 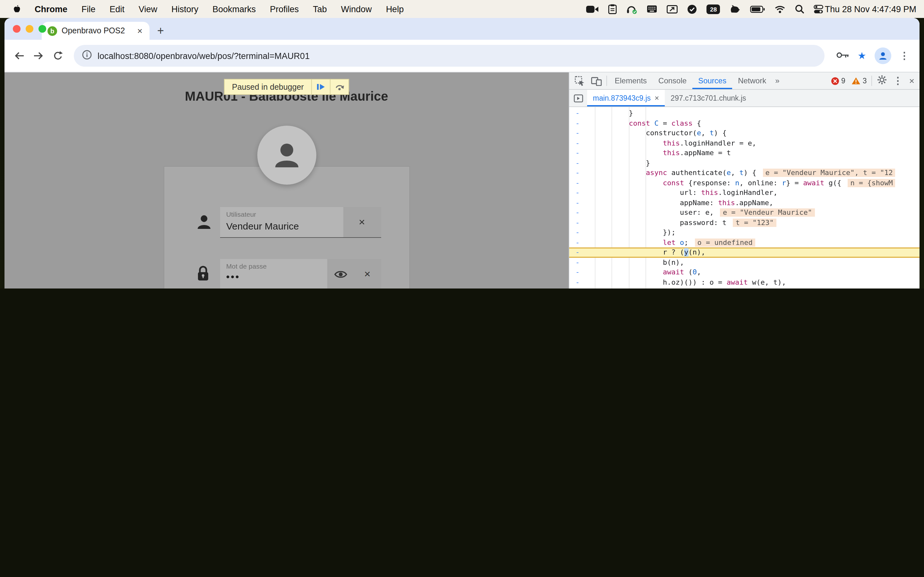 I want to click on code-line: - b(n),, so click(x=745, y=263).